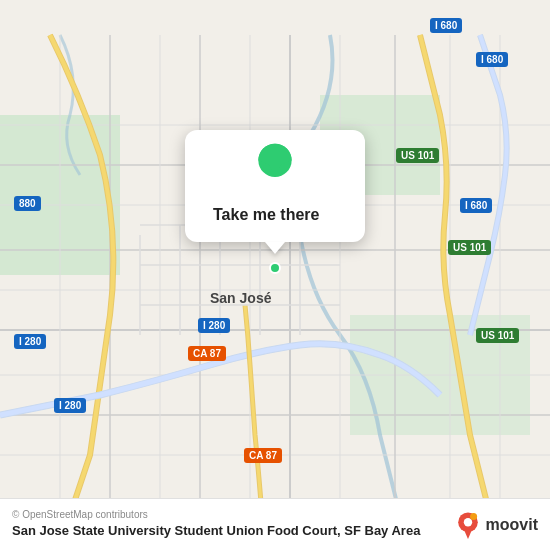  Describe the element at coordinates (214, 326) in the screenshot. I see `highway-badge-i280-c: I 280` at that location.